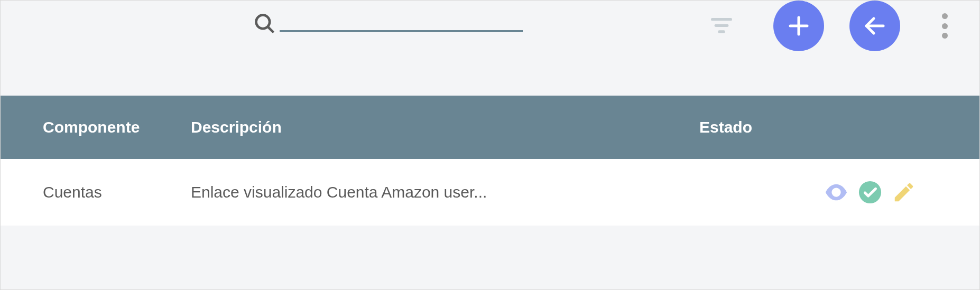 This screenshot has height=290, width=980. Describe the element at coordinates (388, 16) in the screenshot. I see `search-container` at that location.